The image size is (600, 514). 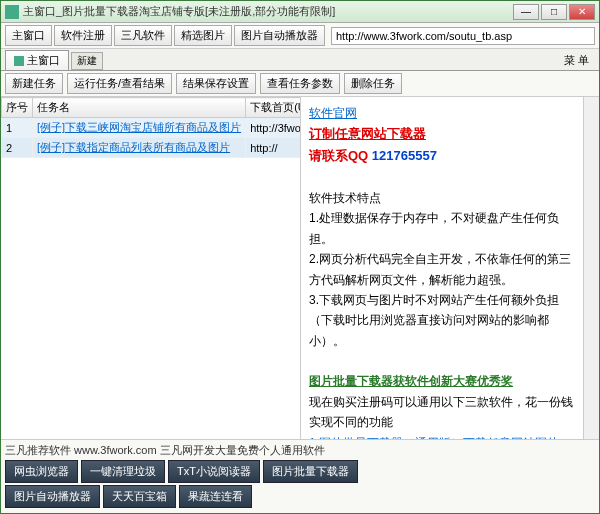 What do you see at coordinates (18, 148) in the screenshot?
I see `cell-num: 2` at bounding box center [18, 148].